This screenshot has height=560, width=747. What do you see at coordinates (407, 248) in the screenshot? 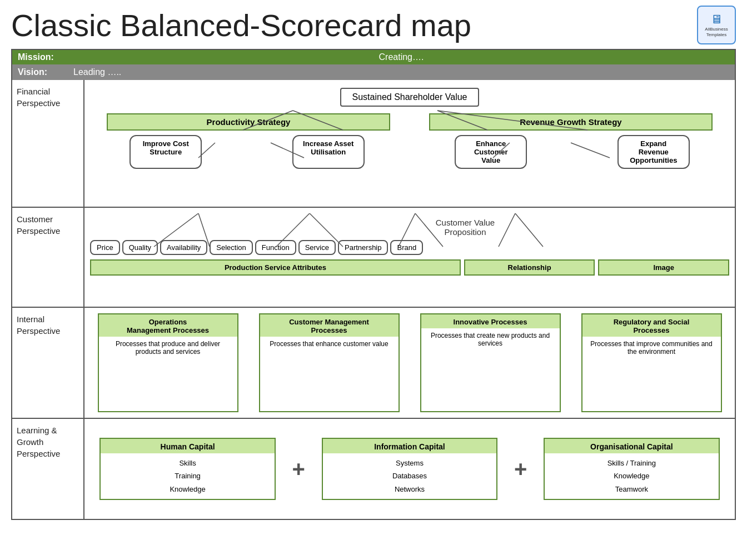
I see `attr-brand: Brand` at bounding box center [407, 248].